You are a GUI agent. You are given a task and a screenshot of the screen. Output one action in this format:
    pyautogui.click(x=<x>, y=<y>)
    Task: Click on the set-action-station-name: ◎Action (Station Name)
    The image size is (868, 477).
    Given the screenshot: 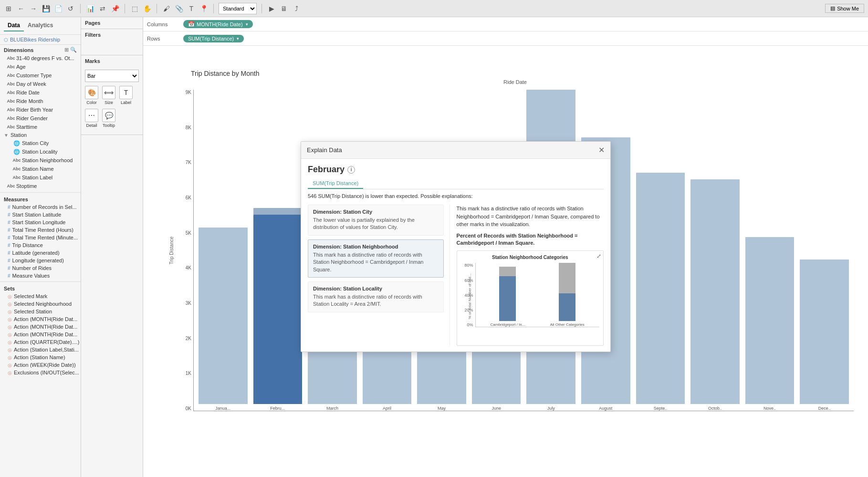 What is the action you would take?
    pyautogui.click(x=40, y=357)
    